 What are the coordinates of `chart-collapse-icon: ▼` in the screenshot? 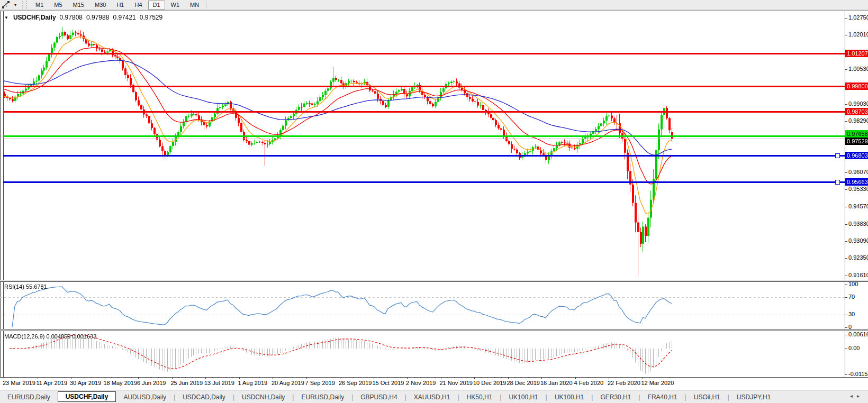 It's located at (6, 18).